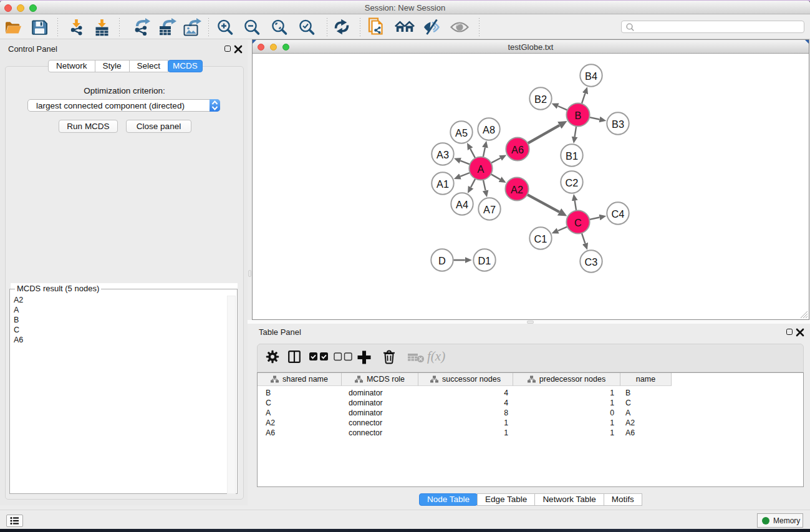 This screenshot has width=810, height=532. What do you see at coordinates (485, 261) in the screenshot?
I see `svg-text: D1` at bounding box center [485, 261].